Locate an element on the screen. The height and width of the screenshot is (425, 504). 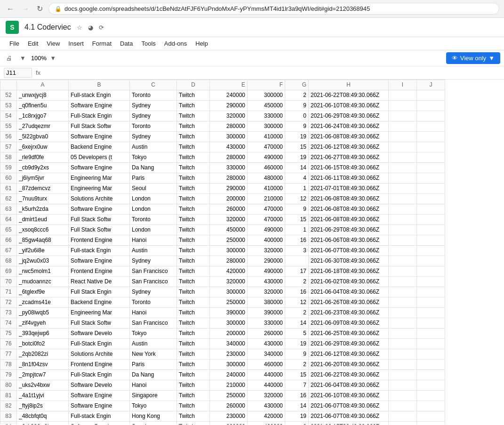
cell: _2qb2082zi is located at coordinates (43, 354).